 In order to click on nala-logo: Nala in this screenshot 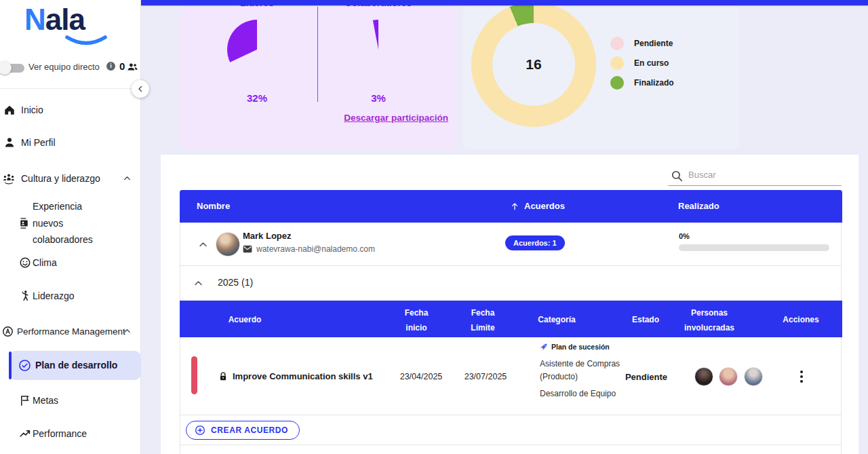, I will do `click(54, 20)`.